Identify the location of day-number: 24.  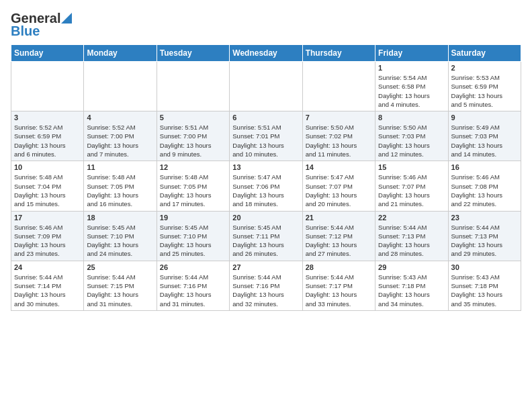
(47, 267).